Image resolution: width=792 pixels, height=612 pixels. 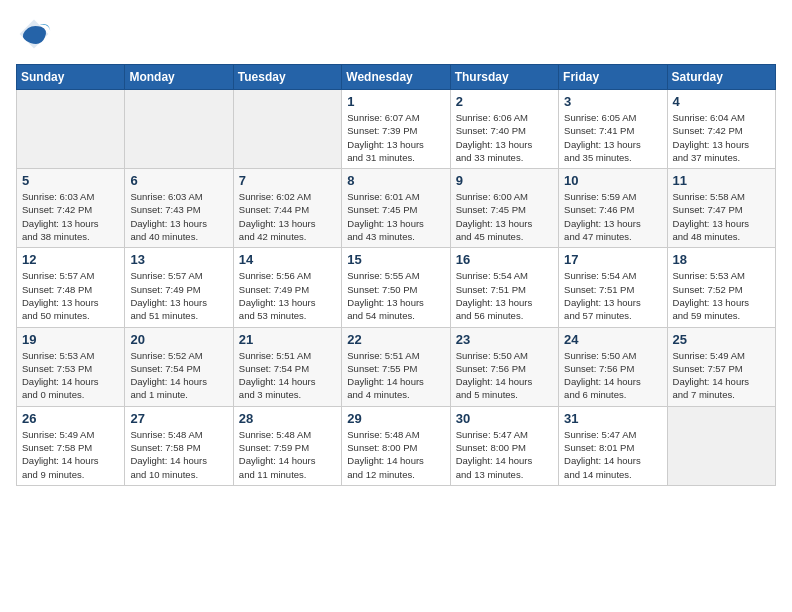 I want to click on day-info: Sunrise: 5:52 AM Sunset: 7:54 PM Dayligh…, so click(x=178, y=376).